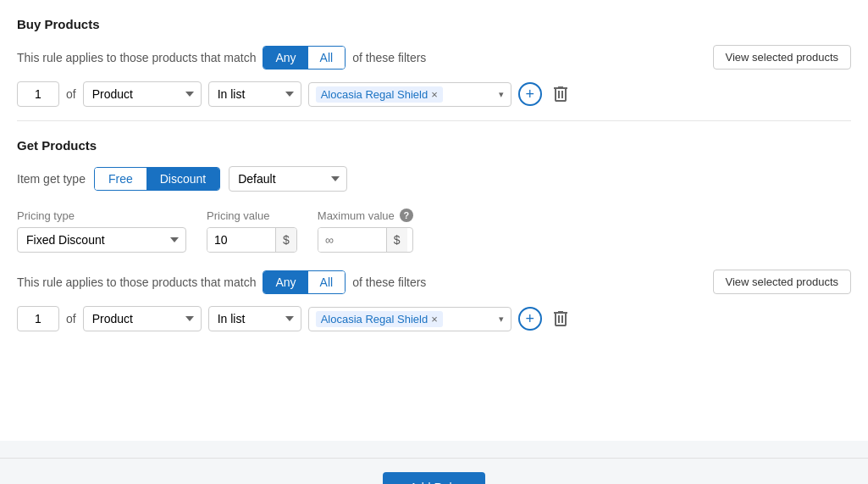  What do you see at coordinates (286, 240) in the screenshot?
I see `pricing-value-suffix: $` at bounding box center [286, 240].